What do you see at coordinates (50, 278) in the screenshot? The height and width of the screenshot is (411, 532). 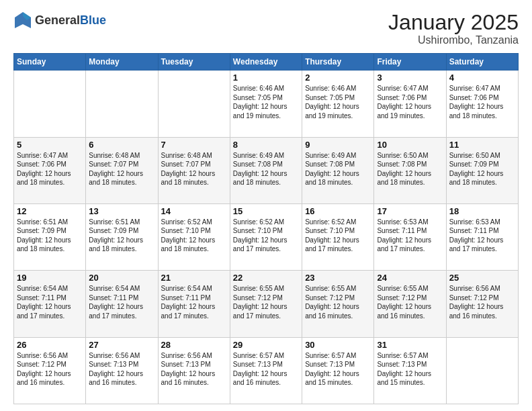 I see `day-number: 19` at bounding box center [50, 278].